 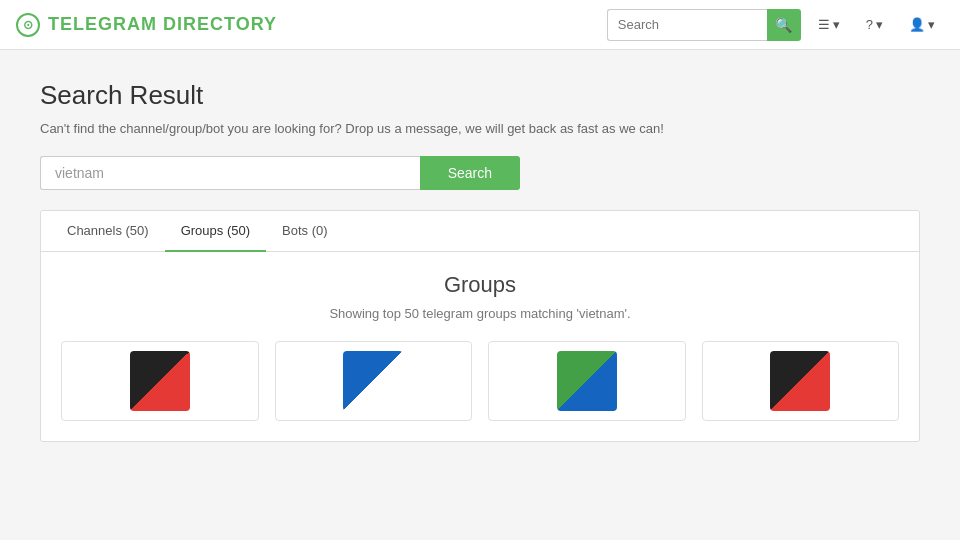 What do you see at coordinates (146, 25) in the screenshot?
I see `brand-logo: ⊙ TELEGRAM DIRECTORY` at bounding box center [146, 25].